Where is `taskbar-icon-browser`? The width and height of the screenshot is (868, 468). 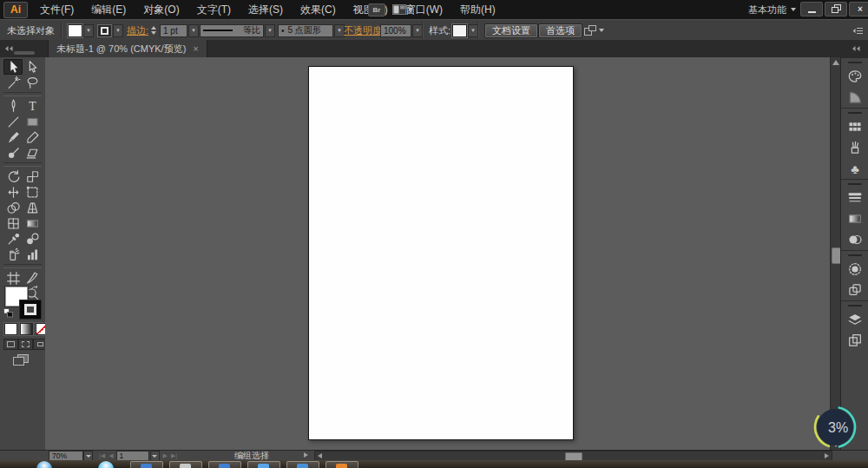
taskbar-icon-browser is located at coordinates (106, 465).